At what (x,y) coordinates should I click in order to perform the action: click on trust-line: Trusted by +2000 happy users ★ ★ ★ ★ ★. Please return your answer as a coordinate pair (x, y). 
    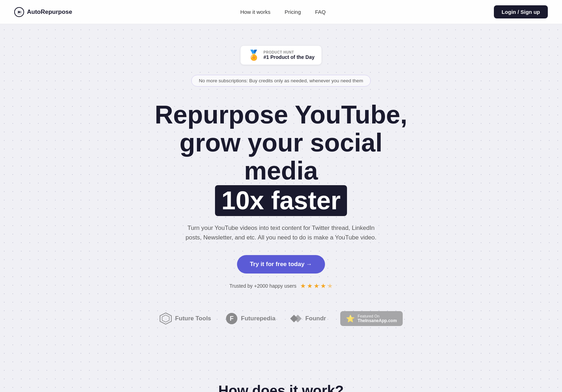
    Looking at the image, I should click on (281, 286).